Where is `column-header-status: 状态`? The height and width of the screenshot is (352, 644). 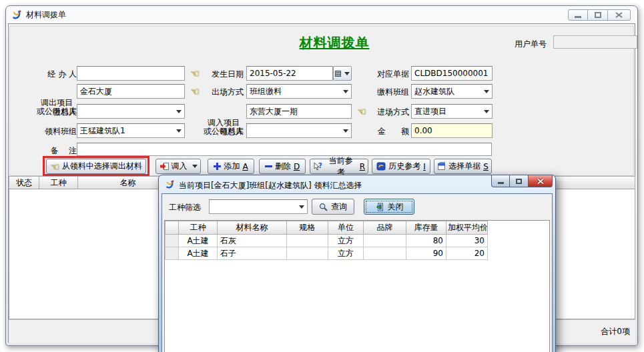
column-header-status: 状态 is located at coordinates (24, 183).